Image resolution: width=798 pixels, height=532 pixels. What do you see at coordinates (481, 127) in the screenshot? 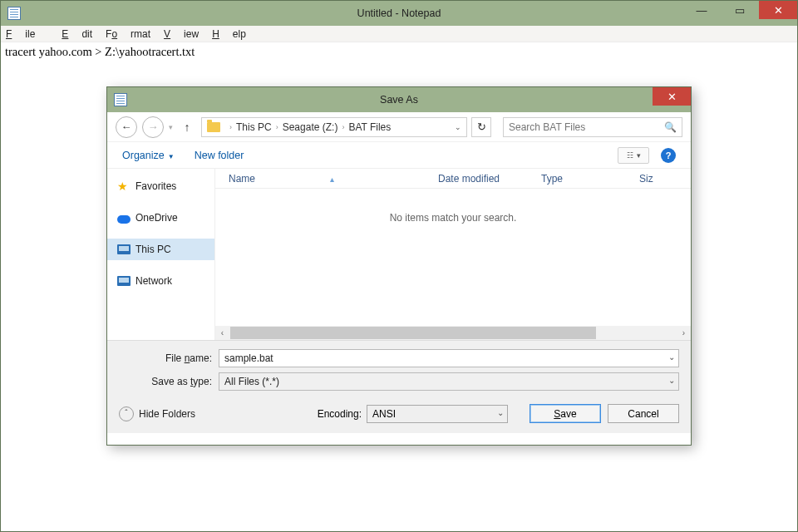
I see `refresh-button: ↻` at bounding box center [481, 127].